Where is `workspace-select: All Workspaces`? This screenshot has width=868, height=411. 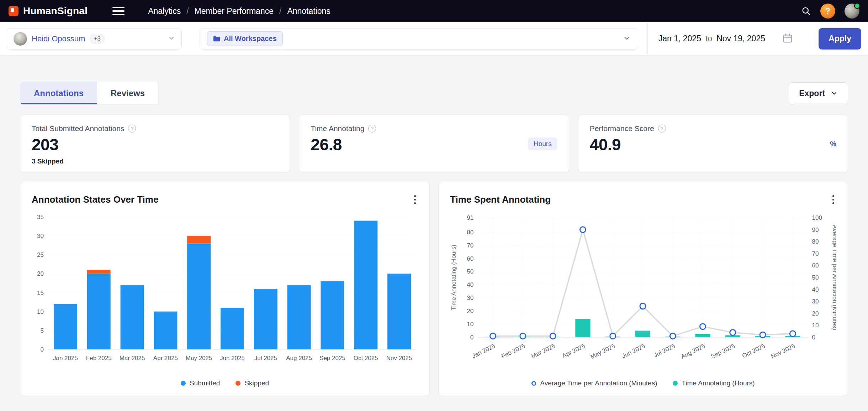 workspace-select: All Workspaces is located at coordinates (419, 39).